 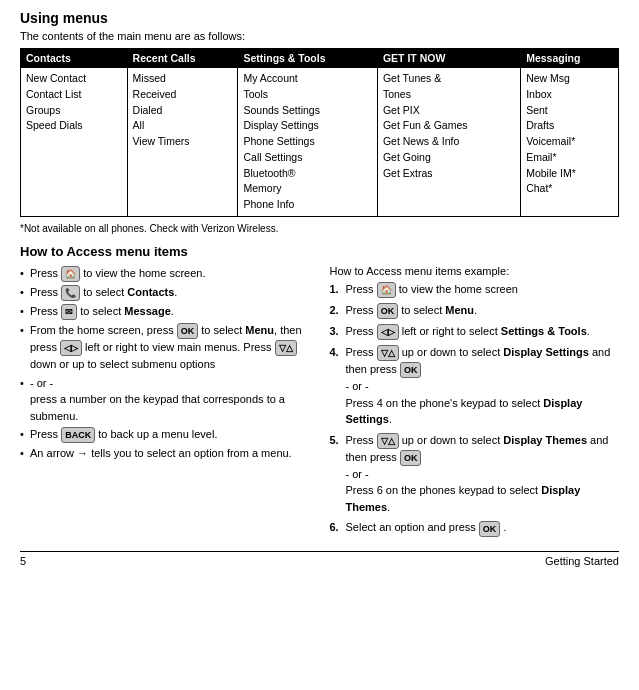 What do you see at coordinates (74, 58) in the screenshot?
I see `col-header-contacts: Contacts` at bounding box center [74, 58].